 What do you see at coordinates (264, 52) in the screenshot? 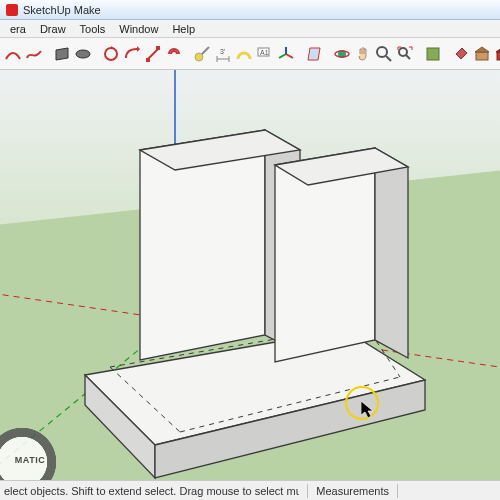
I see `svg-text: A1` at bounding box center [264, 52].